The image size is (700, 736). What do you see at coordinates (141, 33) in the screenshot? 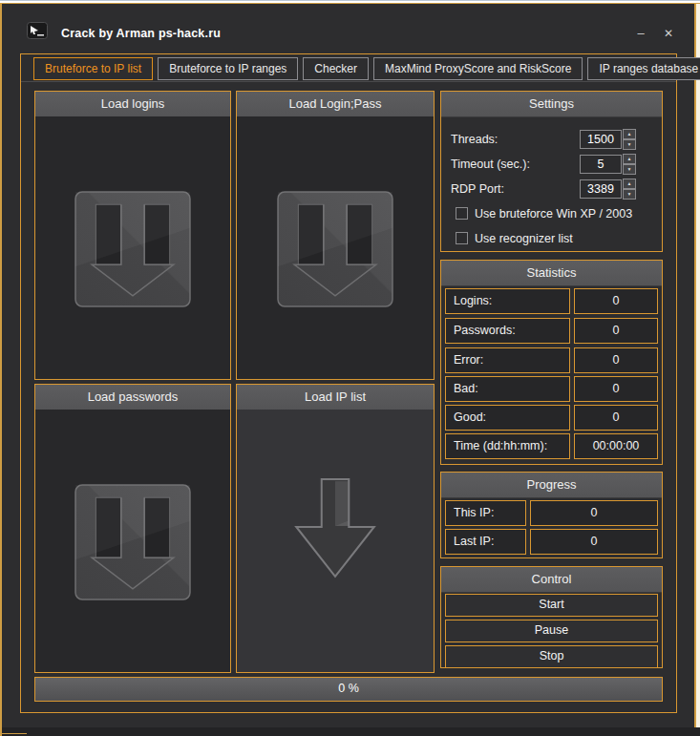
I see `window-title: Crack by Arman ps-hack.ru` at bounding box center [141, 33].